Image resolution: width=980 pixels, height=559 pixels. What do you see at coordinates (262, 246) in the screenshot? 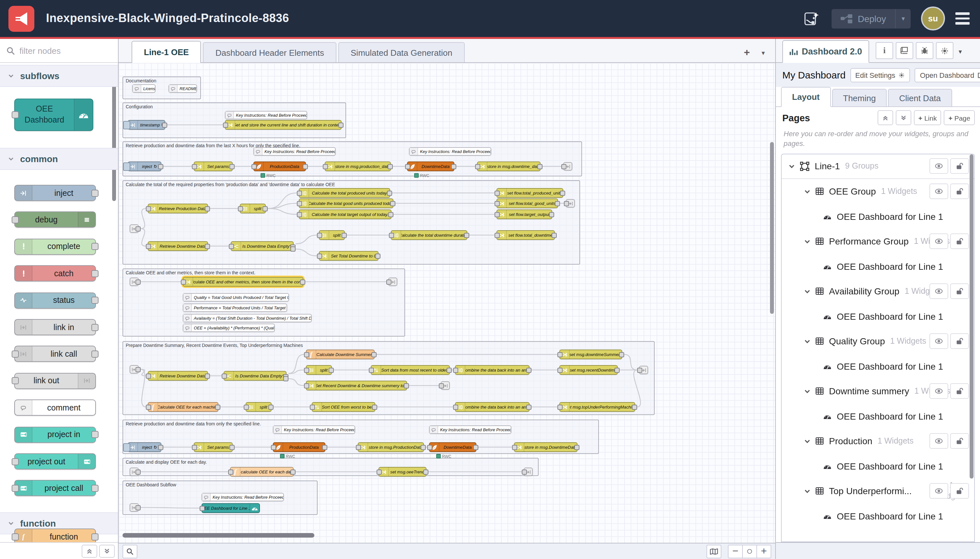
I see `flow-node-switch: Is Downtime Data Empty?` at bounding box center [262, 246].